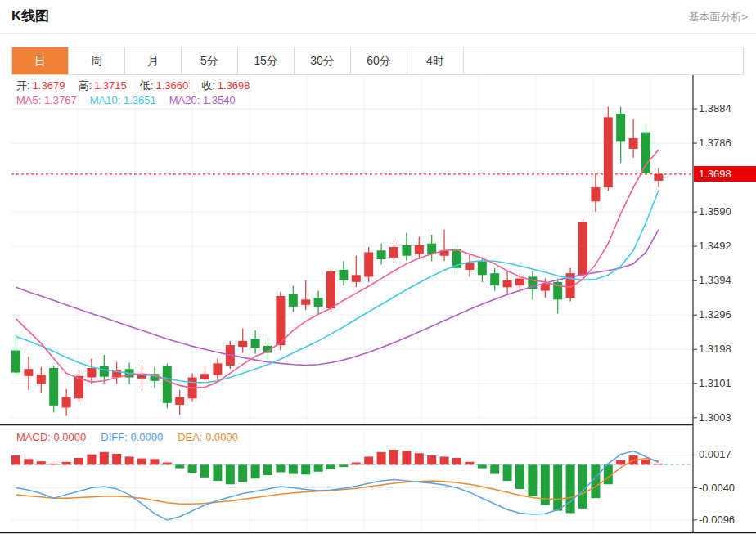  What do you see at coordinates (267, 61) in the screenshot?
I see `tab-15min: 15分` at bounding box center [267, 61].